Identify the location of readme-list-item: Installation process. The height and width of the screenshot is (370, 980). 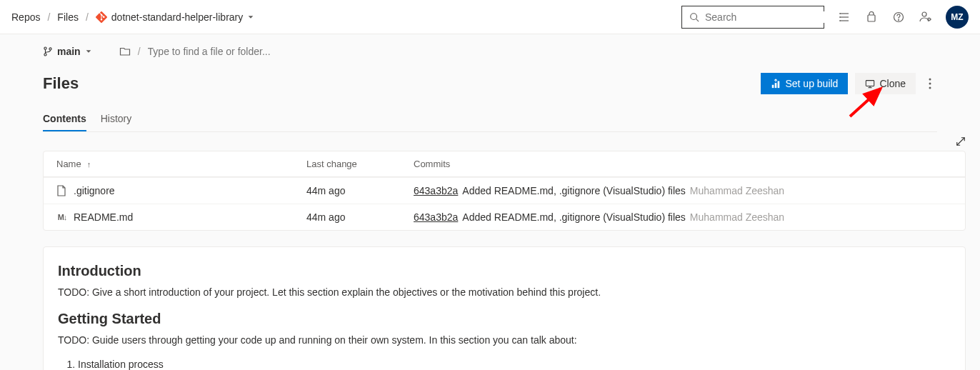
(514, 364).